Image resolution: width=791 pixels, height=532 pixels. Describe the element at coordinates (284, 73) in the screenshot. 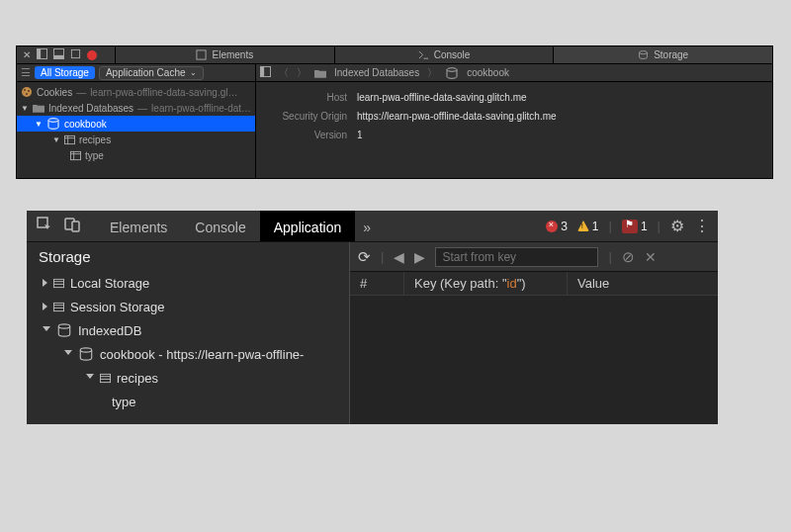

I see `back-icon: 〈` at that location.